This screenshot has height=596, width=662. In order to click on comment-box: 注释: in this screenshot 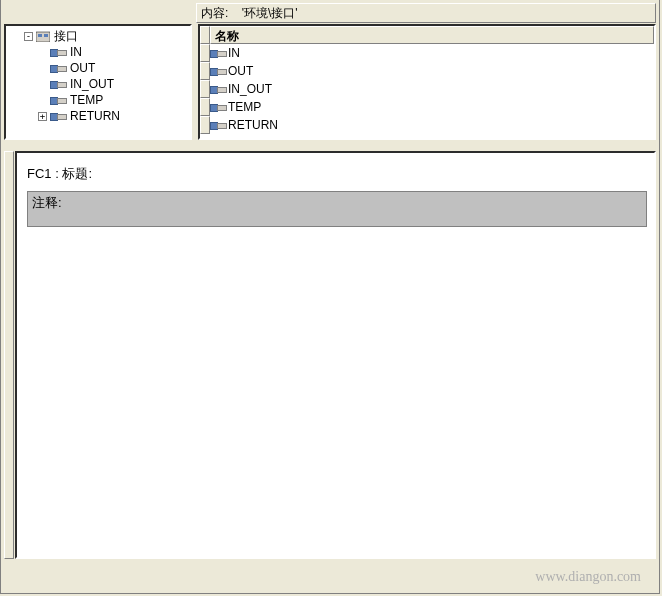, I will do `click(337, 209)`.